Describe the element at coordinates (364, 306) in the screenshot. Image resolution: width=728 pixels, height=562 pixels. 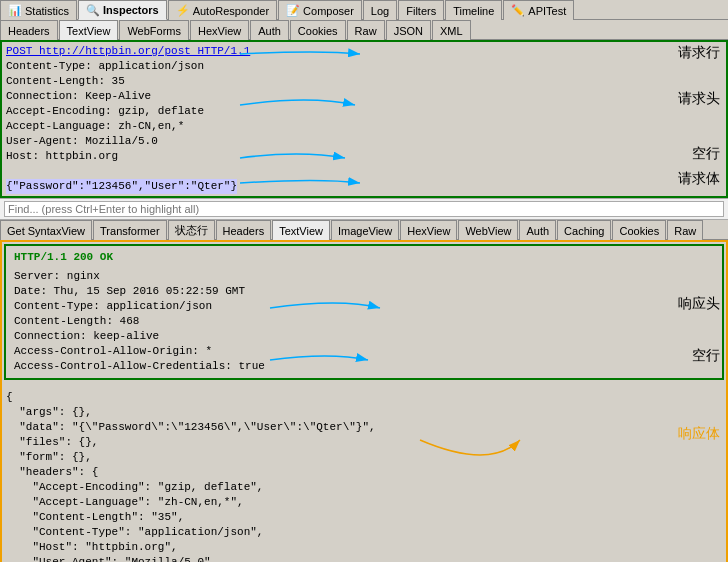
I see `resp-header-content-type: Content-Type: application/json` at that location.